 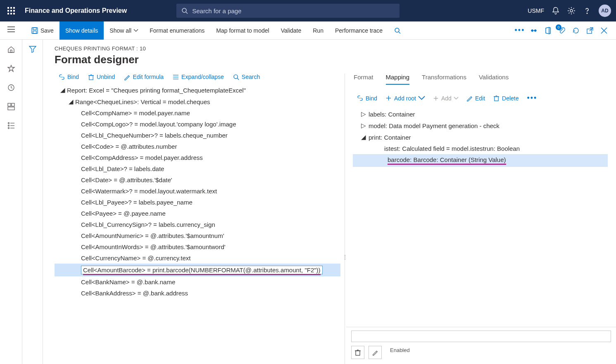 I want to click on tree-node-cell: Cell<Payee> = @.payee.name, so click(x=197, y=213).